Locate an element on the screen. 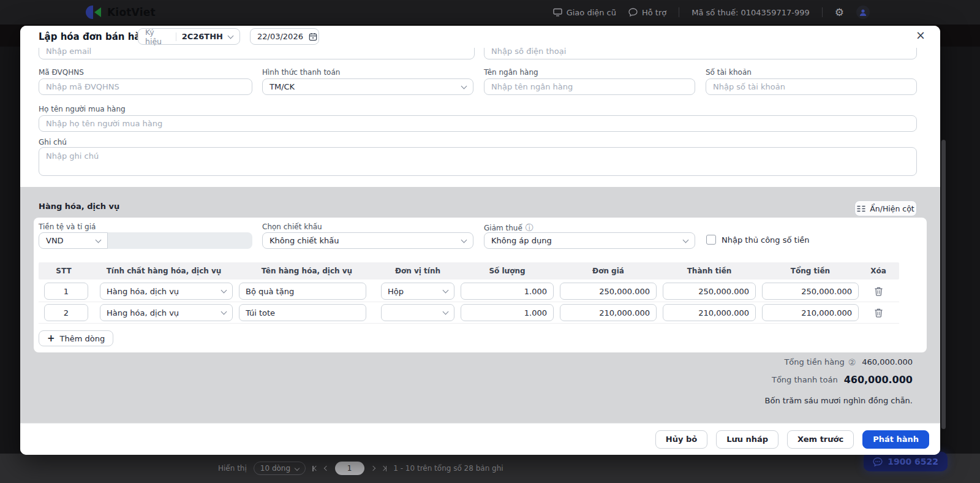 This screenshot has width=980, height=483. manual-amount-label: Nhập thủ công số tiền is located at coordinates (766, 240).